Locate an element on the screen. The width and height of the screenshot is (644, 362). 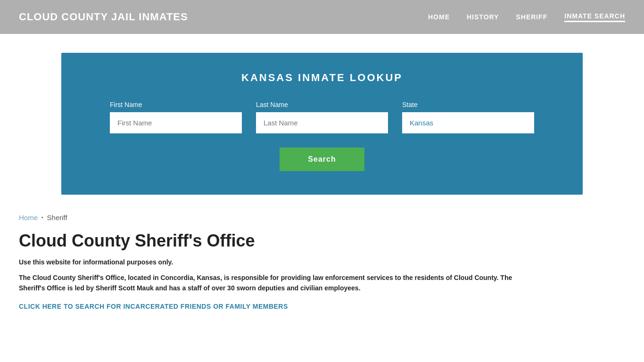
last-name-group: Last Name is located at coordinates (322, 117).